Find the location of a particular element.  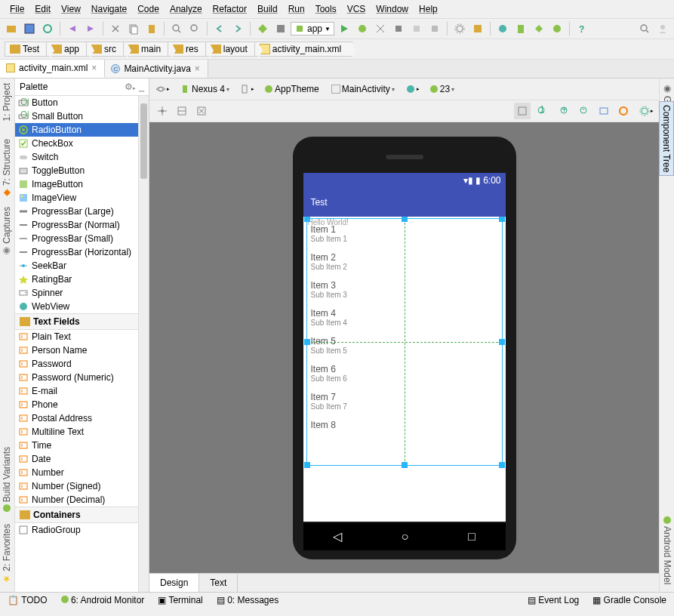

api-combo: 23▾ is located at coordinates (442, 89).